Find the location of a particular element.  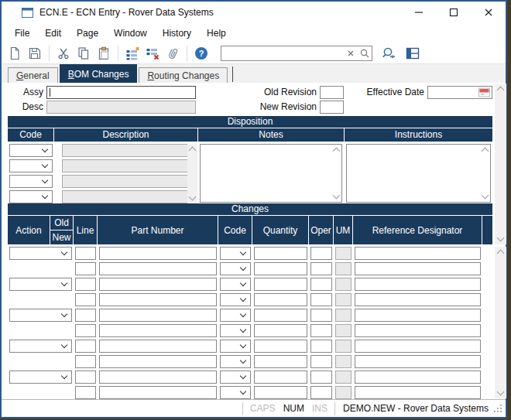

copy-button is located at coordinates (84, 53).